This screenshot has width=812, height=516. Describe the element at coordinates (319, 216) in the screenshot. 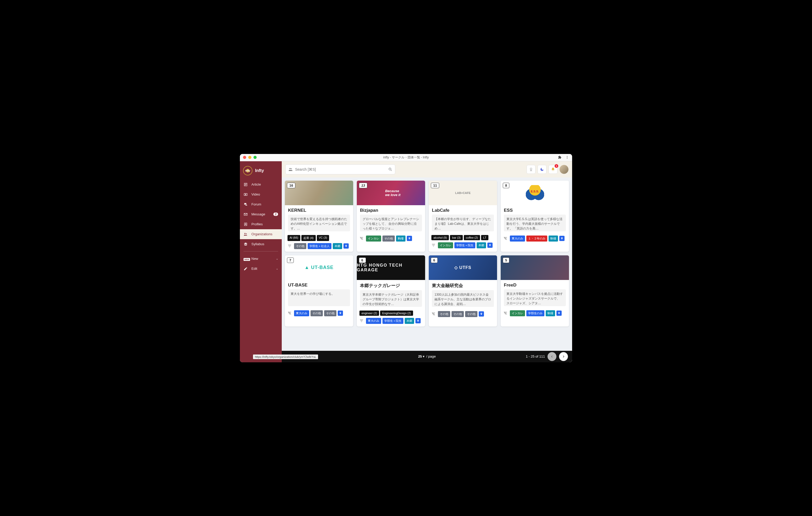

I see `organization-card: 16KERNEL技術で世界を変える志を持つ挑戦者のためのAI特化型インキュベーシ…` at that location.